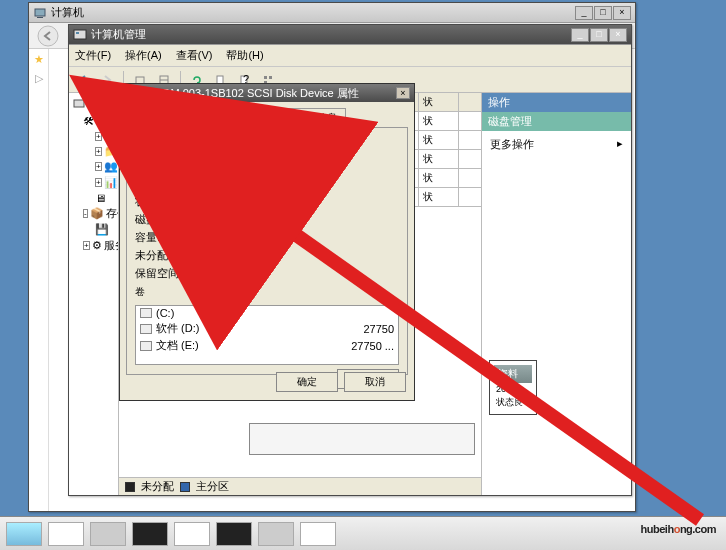 This screenshot has width=726, height=550. Describe the element at coordinates (38, 60) in the screenshot. I see `favorites-icon: ★` at that location.